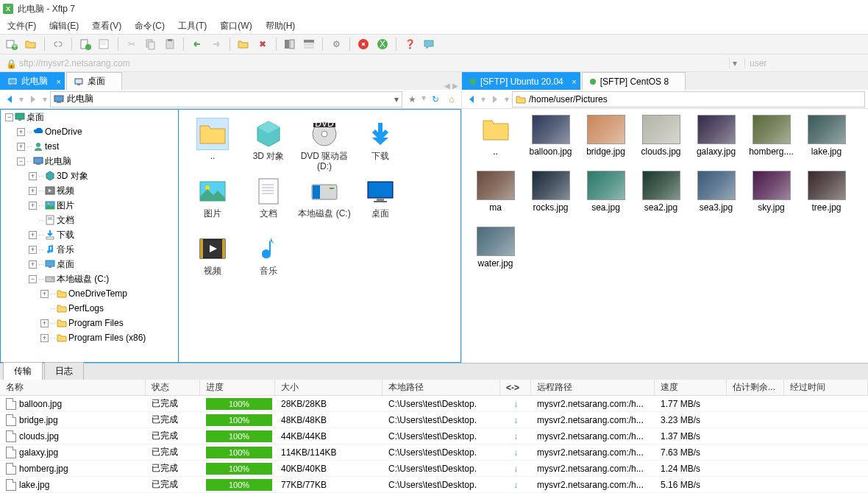 The width and height of the screenshot is (868, 493). Describe the element at coordinates (90, 235) in the screenshot. I see `tree-item: +⋯下载` at that location.